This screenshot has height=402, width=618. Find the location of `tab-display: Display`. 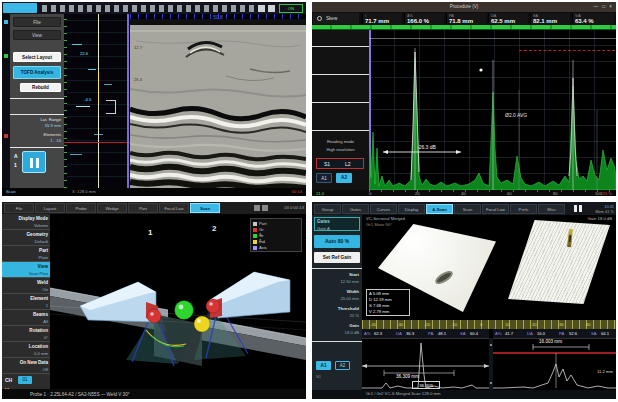

tab-display: Display is located at coordinates (412, 209).